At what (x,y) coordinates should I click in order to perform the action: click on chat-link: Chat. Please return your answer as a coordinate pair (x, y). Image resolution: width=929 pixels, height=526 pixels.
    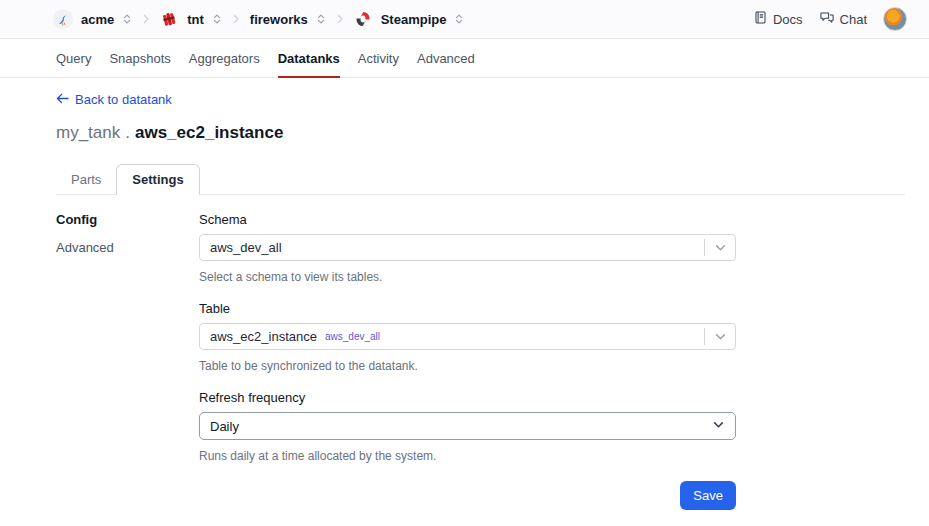
    Looking at the image, I should click on (843, 19).